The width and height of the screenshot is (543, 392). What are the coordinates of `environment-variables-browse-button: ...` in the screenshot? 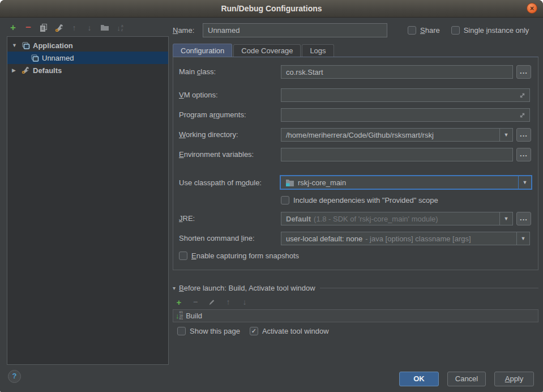 It's located at (524, 155).